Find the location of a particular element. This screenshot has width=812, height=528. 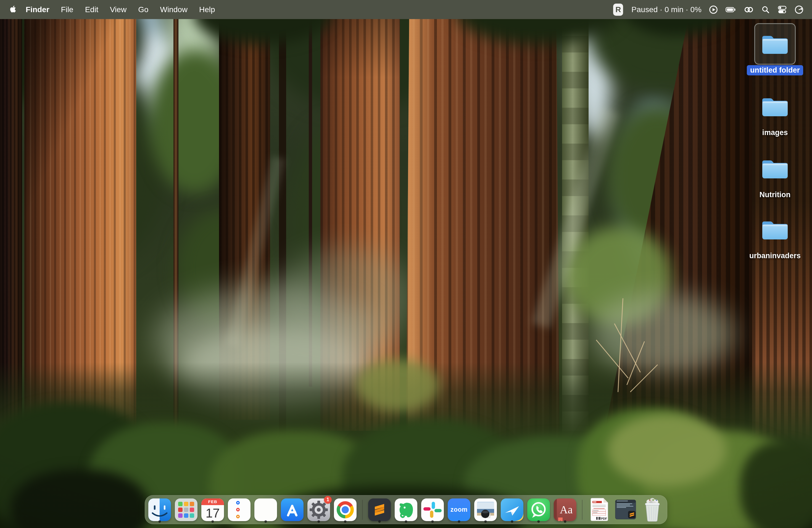

evernote-icon is located at coordinates (406, 510).